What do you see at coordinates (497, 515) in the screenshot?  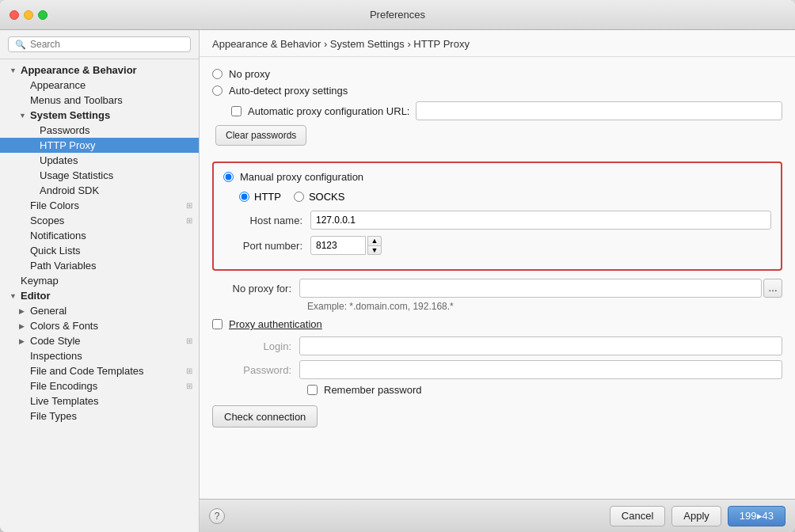 I see `bottom-bar: ? Cancel Apply 199▸43` at bounding box center [497, 515].